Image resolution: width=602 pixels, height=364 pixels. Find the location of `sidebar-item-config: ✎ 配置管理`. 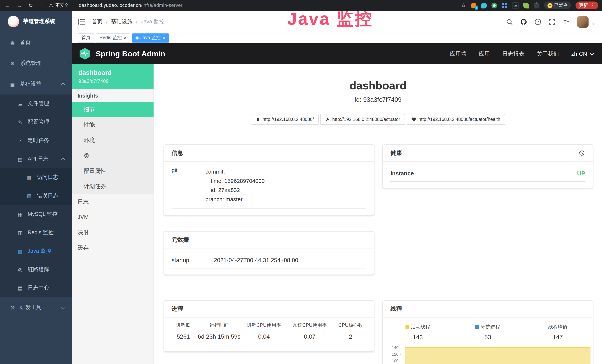

sidebar-item-config: ✎ 配置管理 is located at coordinates (36, 122).